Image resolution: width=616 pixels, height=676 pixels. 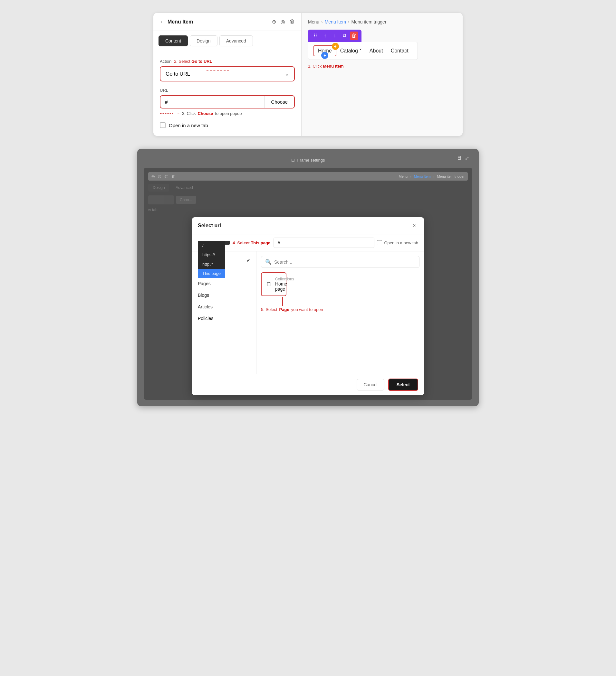 What do you see at coordinates (344, 36) in the screenshot?
I see `copy-icon: ⧉` at bounding box center [344, 36].